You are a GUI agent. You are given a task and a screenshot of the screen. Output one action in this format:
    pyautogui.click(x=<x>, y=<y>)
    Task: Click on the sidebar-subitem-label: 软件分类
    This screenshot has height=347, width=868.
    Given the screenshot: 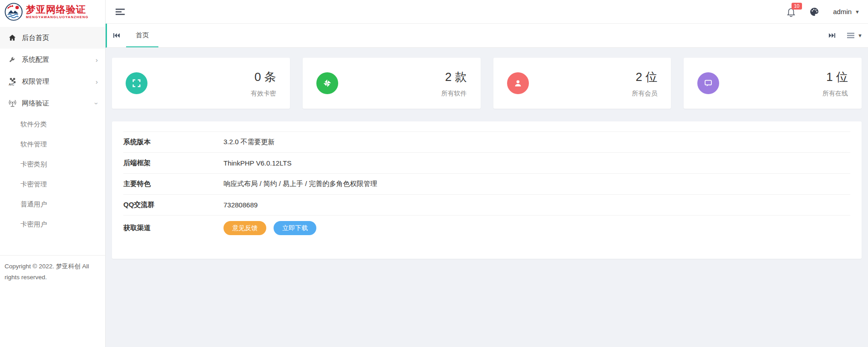 What is the action you would take?
    pyautogui.click(x=34, y=125)
    